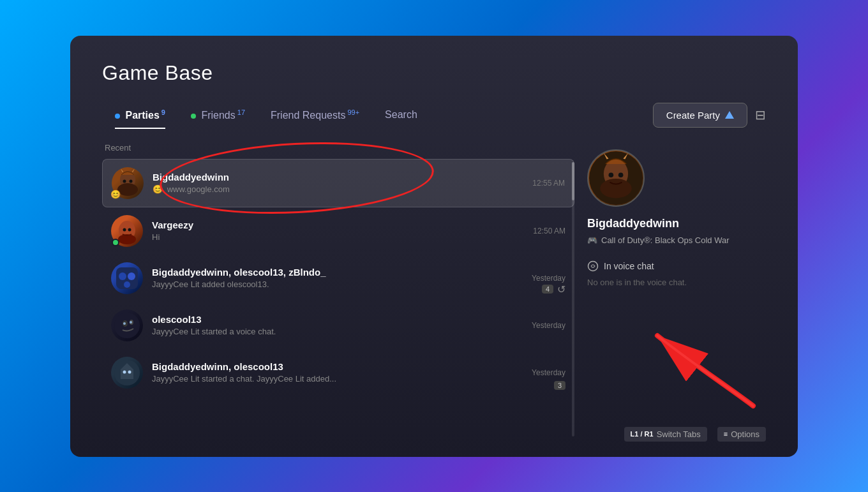 The image size is (868, 492). Describe the element at coordinates (695, 434) in the screenshot. I see `bottom-bar: L1 / R1 Switch Tabs ≡ Options` at that location.